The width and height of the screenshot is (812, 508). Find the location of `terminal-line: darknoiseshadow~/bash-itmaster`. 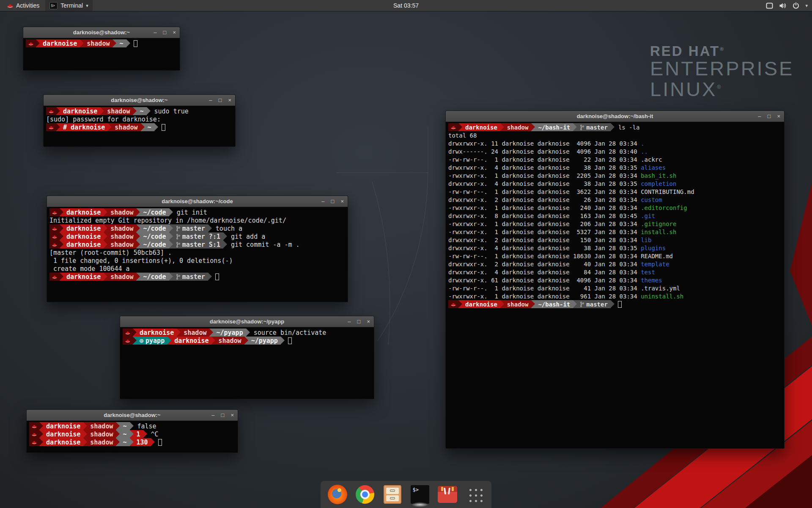

terminal-line: darknoiseshadow~/bash-itmaster is located at coordinates (615, 304).